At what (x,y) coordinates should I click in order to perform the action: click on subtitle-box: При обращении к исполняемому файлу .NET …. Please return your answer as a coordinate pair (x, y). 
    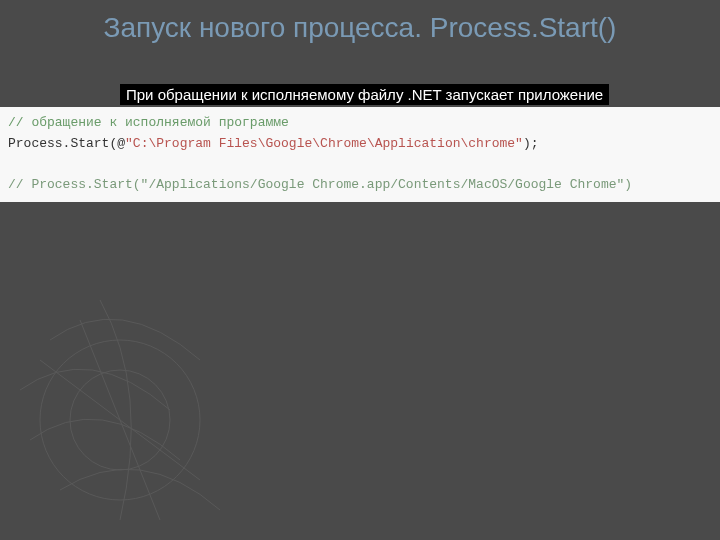
    Looking at the image, I should click on (364, 94).